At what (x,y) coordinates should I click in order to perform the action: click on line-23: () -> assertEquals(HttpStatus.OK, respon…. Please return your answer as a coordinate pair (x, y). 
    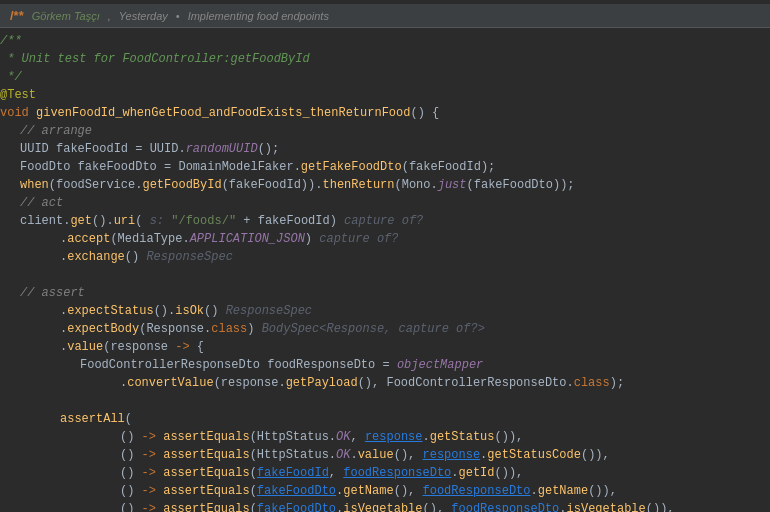
    Looking at the image, I should click on (385, 437).